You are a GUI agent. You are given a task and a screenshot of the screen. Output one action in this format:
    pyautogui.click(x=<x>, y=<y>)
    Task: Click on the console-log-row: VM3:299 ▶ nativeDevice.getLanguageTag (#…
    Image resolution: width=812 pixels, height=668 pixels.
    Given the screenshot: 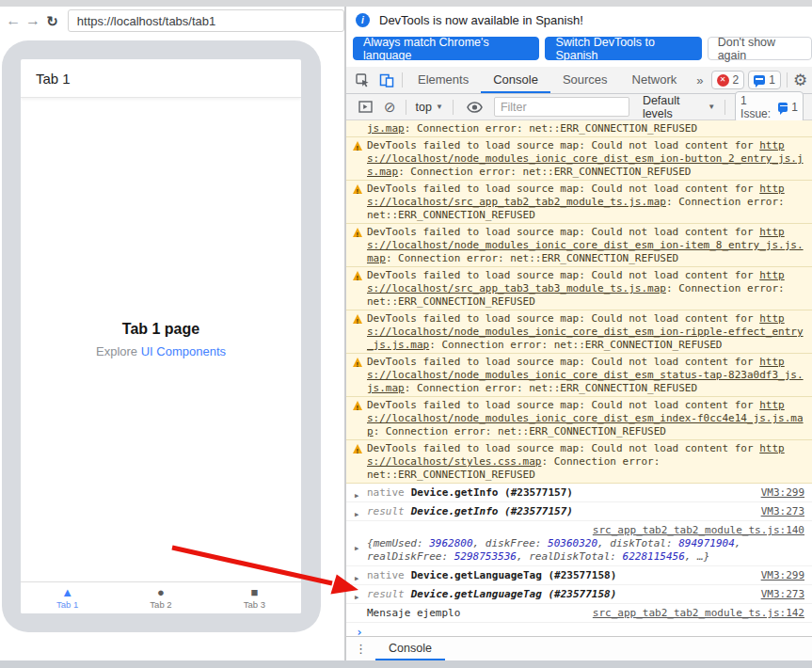 What is the action you would take?
    pyautogui.click(x=580, y=576)
    